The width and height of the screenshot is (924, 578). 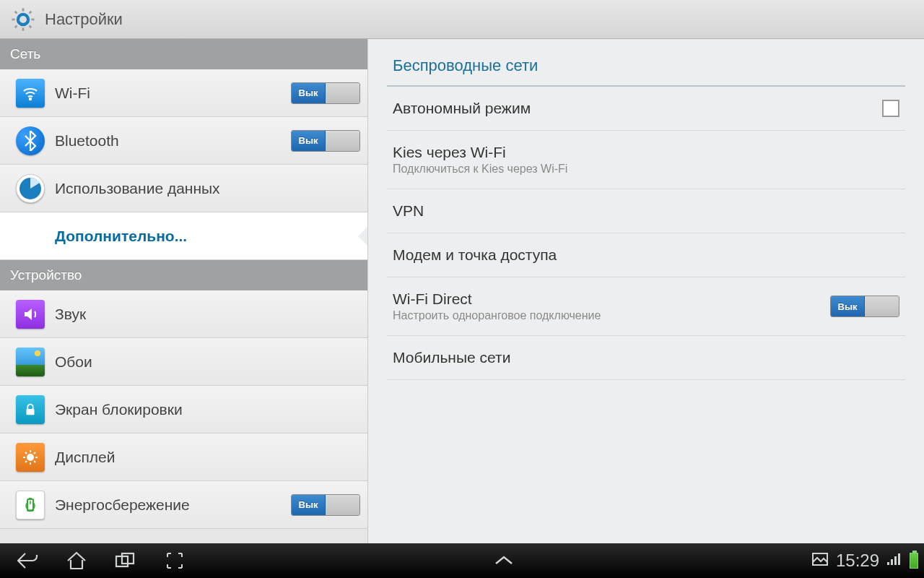 I want to click on detail-item-mobile-networks: Мобильные сети, so click(x=646, y=358).